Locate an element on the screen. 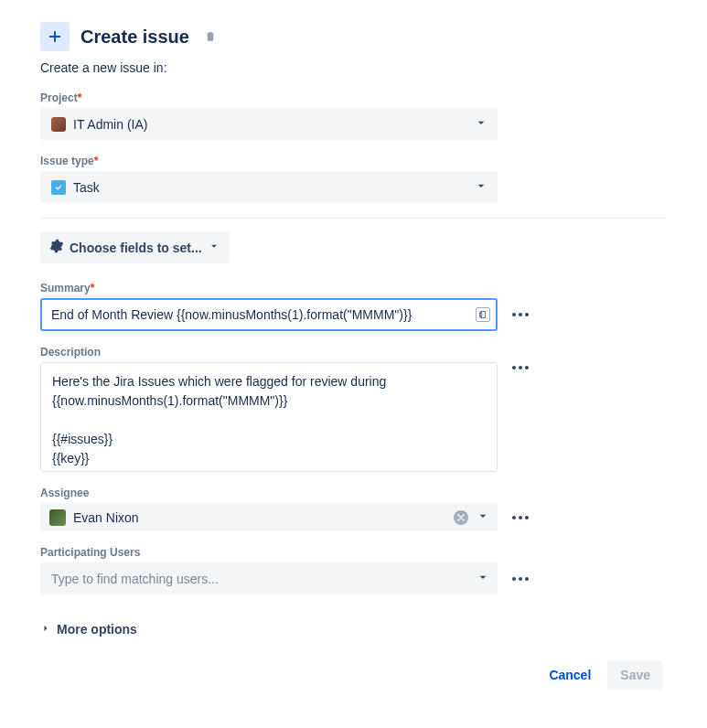 The image size is (707, 728). choose-fields-button: Choose fields to set... is located at coordinates (135, 247).